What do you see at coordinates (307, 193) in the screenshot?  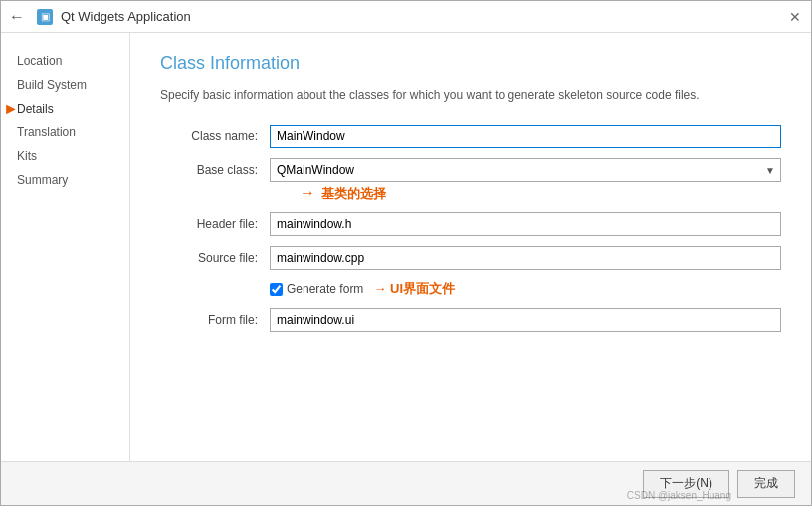 I see `annotation-arrow-icon: →` at bounding box center [307, 193].